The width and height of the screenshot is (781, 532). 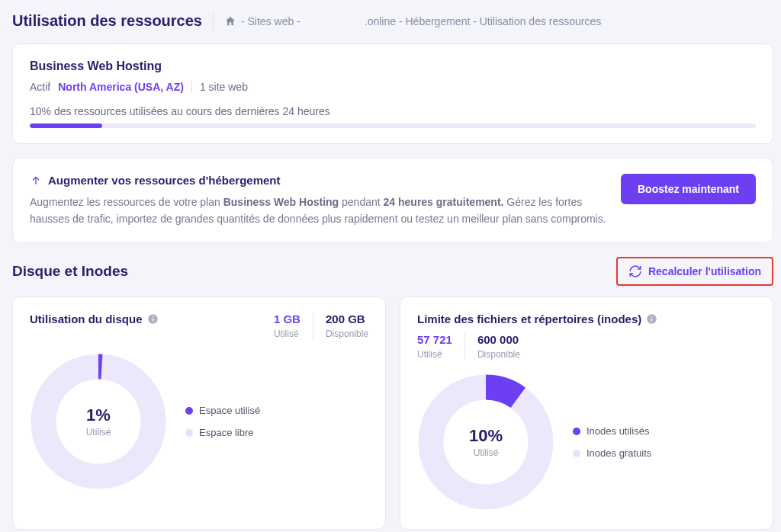 What do you see at coordinates (435, 354) in the screenshot?
I see `inodes-used-label: Utilisé` at bounding box center [435, 354].